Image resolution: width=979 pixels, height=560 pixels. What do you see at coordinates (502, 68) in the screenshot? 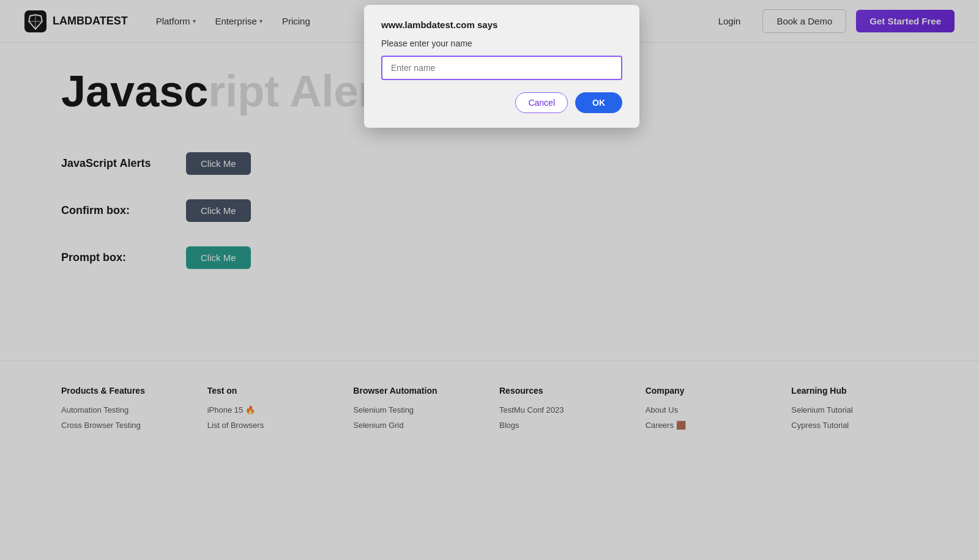
I see `dialog-name-input` at bounding box center [502, 68].